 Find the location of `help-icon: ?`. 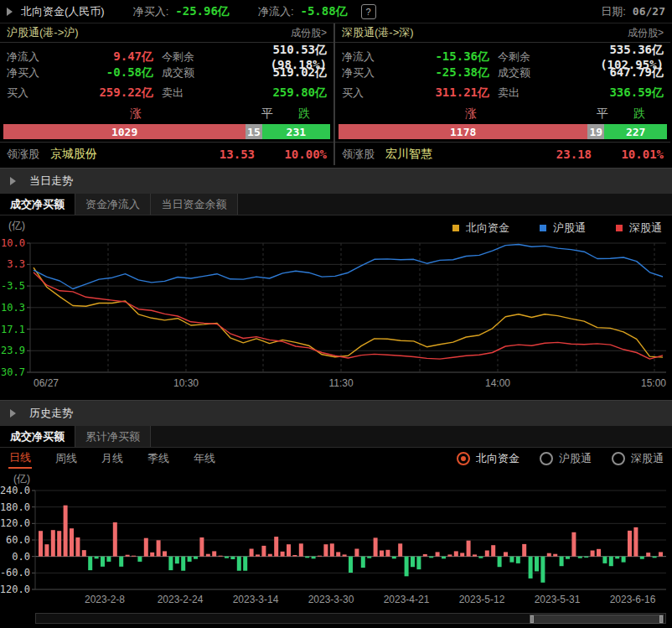

help-icon: ? is located at coordinates (369, 12).